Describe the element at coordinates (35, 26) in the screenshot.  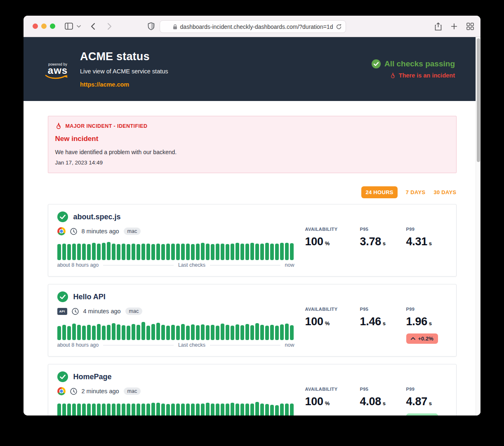
I see `close-button` at that location.